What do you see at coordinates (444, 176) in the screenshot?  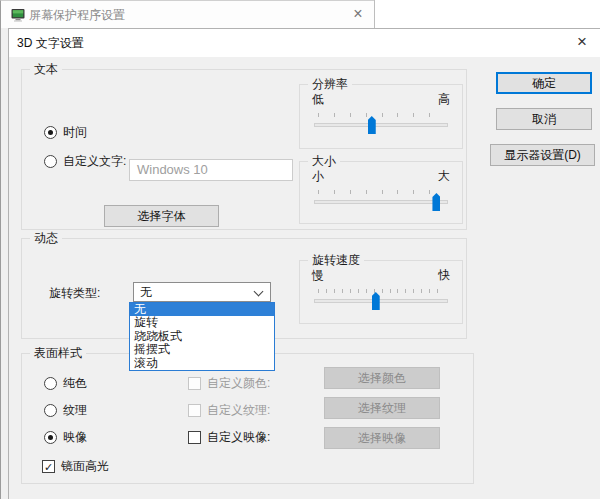 I see `size-large-label: 大` at bounding box center [444, 176].